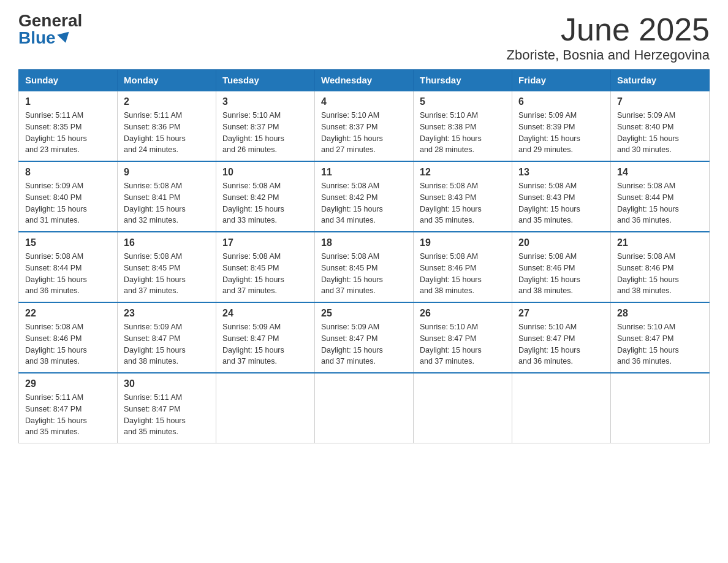 The image size is (728, 563). What do you see at coordinates (364, 267) in the screenshot?
I see `calendar-week-3: 15 Sunrise: 5:08 AMSunset: 8:44 PMDaylig…` at bounding box center [364, 267].